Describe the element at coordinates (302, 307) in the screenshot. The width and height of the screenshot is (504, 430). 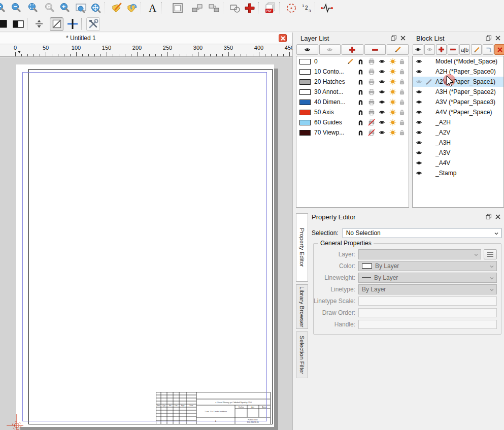
I see `tab-library-browser: Library Browser` at that location.